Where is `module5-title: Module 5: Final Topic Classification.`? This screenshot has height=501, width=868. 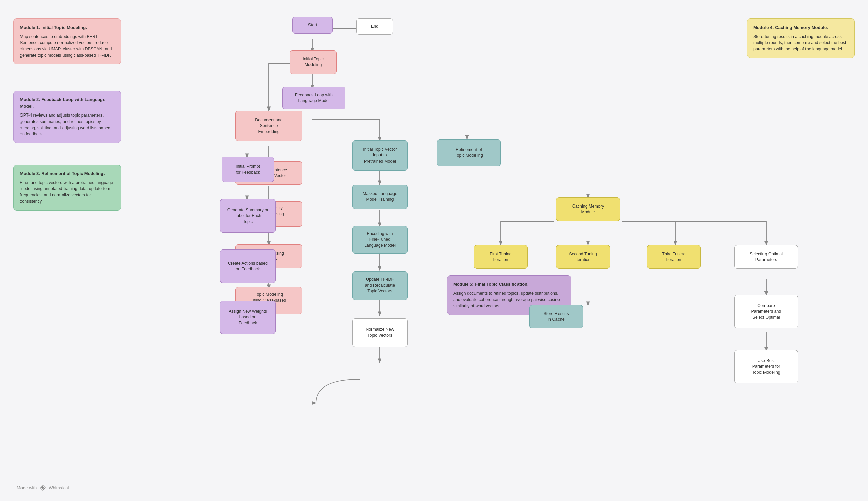
module5-title: Module 5: Final Topic Classification. is located at coordinates (509, 284).